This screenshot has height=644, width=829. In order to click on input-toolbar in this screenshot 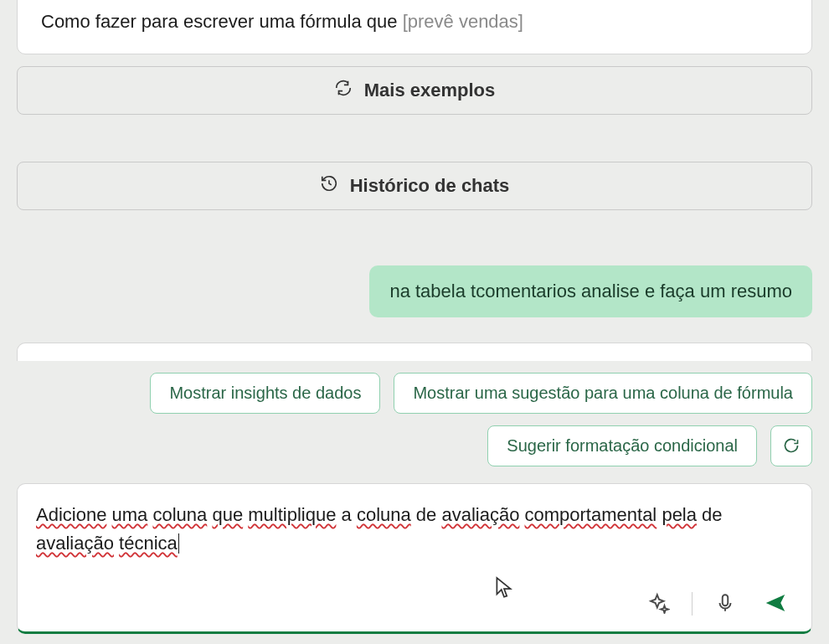, I will do `click(414, 601)`.